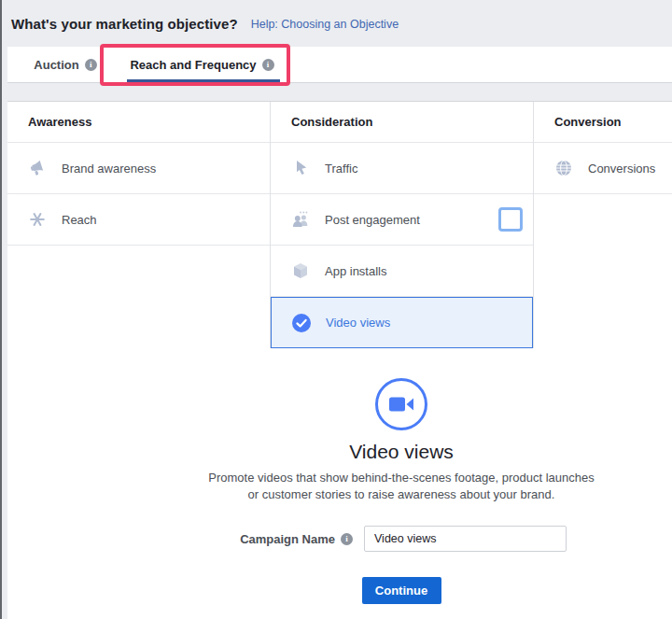 The image size is (672, 619). What do you see at coordinates (342, 168) in the screenshot?
I see `objective-label: Traffic` at bounding box center [342, 168].